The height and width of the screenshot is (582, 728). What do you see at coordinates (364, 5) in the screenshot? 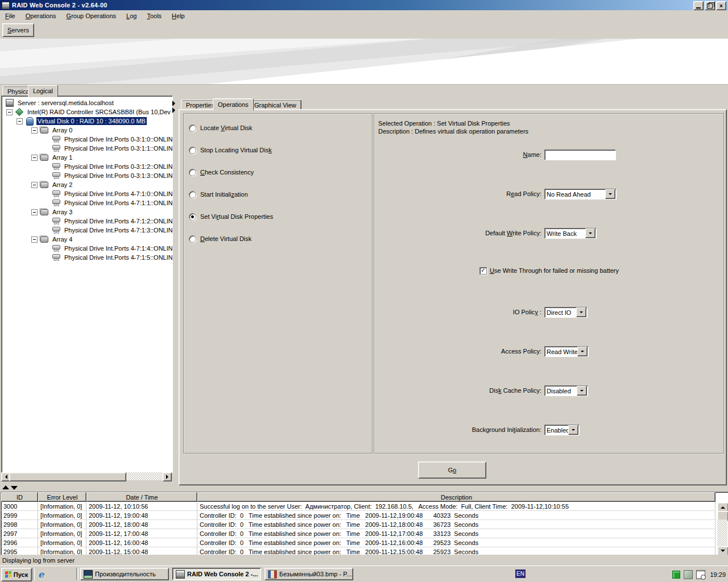
I see `title-bar: RAID Web Console 2 - v2.64-00 ×` at bounding box center [364, 5].